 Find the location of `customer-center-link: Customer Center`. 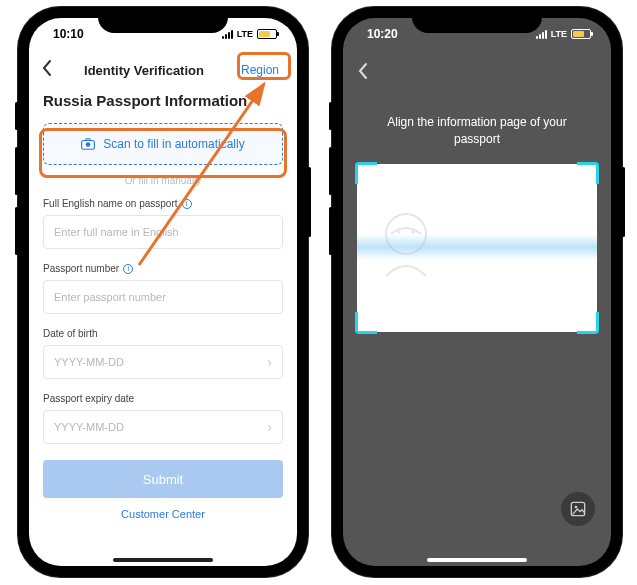

customer-center-link: Customer Center is located at coordinates (163, 514).